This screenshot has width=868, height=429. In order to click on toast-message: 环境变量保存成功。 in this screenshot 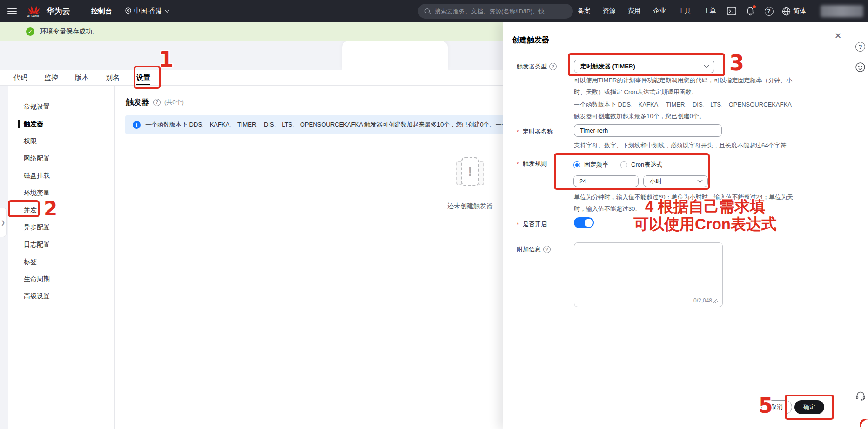, I will do `click(69, 32)`.